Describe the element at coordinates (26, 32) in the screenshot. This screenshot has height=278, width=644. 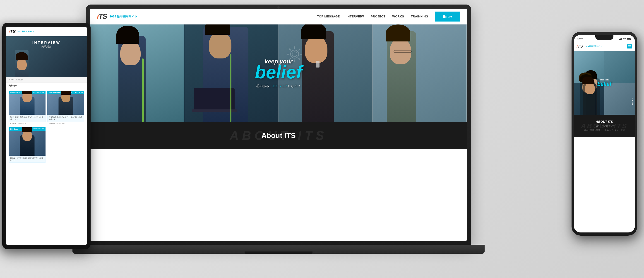
I see `tablet-tagline: 2024 新卒採用サイト` at that location.